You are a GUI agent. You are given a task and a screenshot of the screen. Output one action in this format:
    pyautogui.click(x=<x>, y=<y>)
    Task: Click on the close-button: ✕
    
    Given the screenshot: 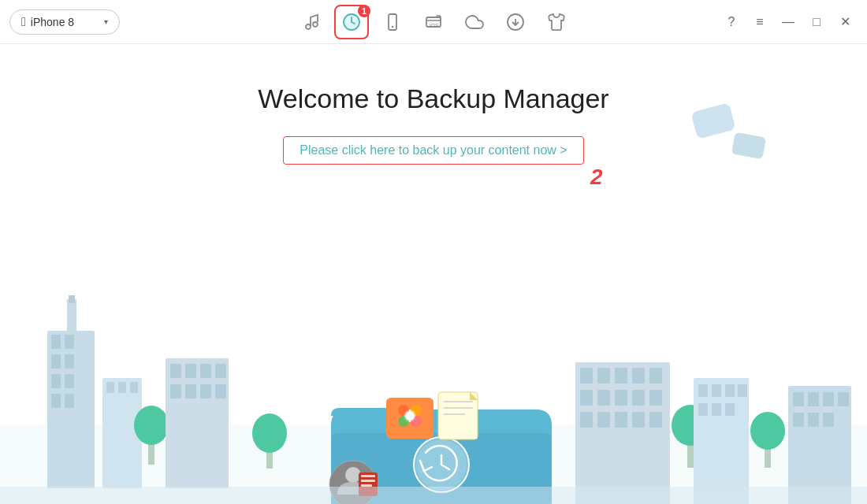 What is the action you would take?
    pyautogui.click(x=845, y=22)
    